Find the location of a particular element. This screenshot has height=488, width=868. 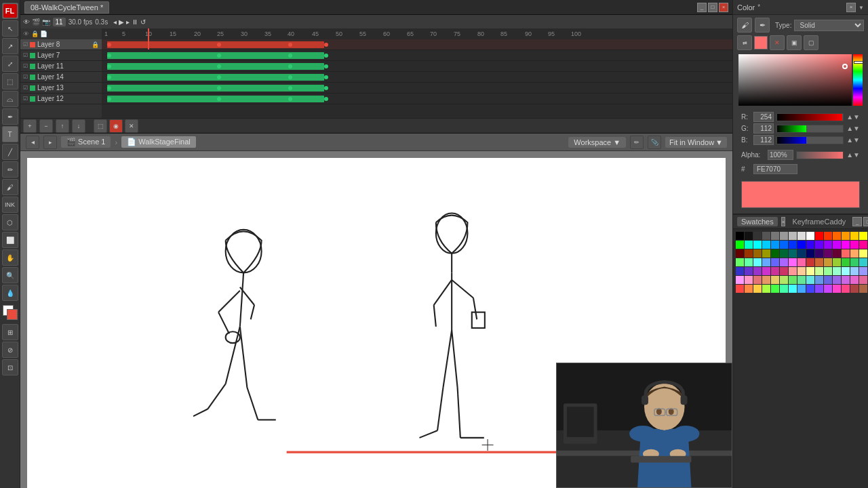

eraser-tool: ⬜ is located at coordinates (10, 240).